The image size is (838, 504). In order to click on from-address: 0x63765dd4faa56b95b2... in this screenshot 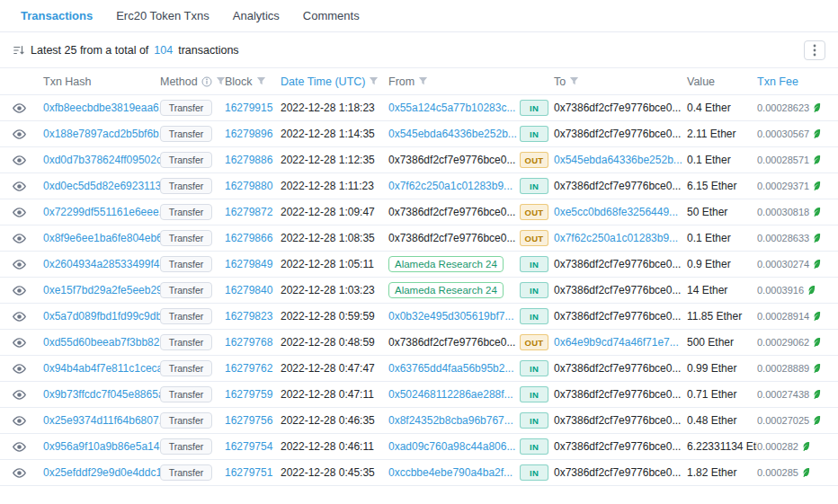, I will do `click(451, 368)`.